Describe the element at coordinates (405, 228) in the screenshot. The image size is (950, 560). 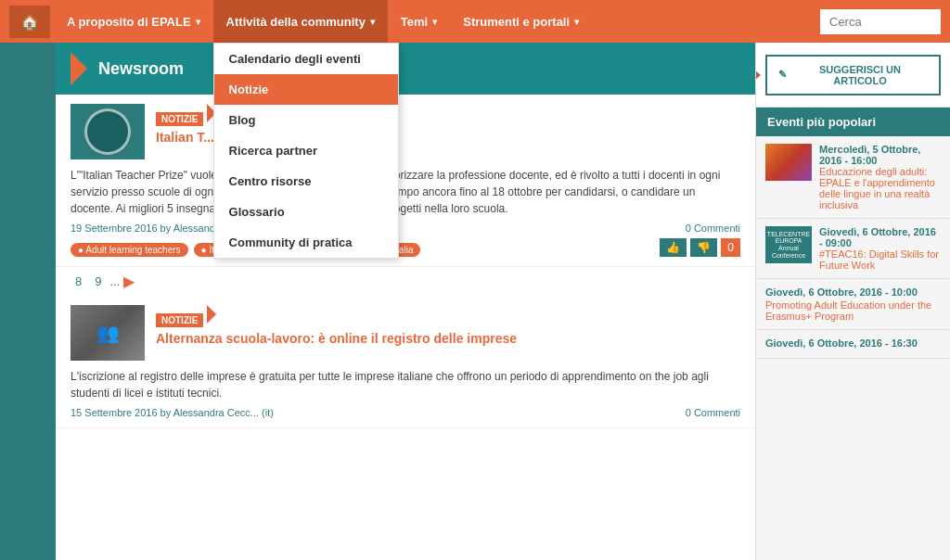
I see `article-1-meta: 19 Settembre 2016 by Alessandra Cecc... …` at that location.